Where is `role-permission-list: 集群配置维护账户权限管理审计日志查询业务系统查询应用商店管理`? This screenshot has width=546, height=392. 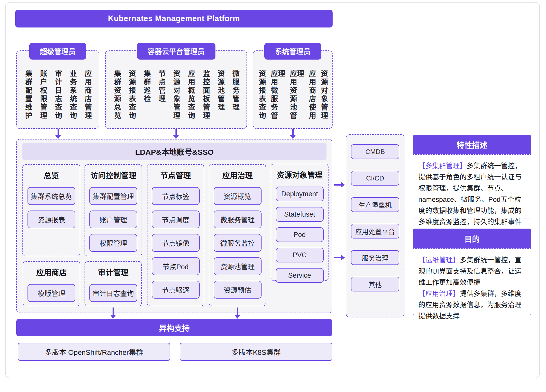 role-permission-list: 集群配置维护账户权限管理审计日志查询业务系统查询应用商店管理 is located at coordinates (58, 90).